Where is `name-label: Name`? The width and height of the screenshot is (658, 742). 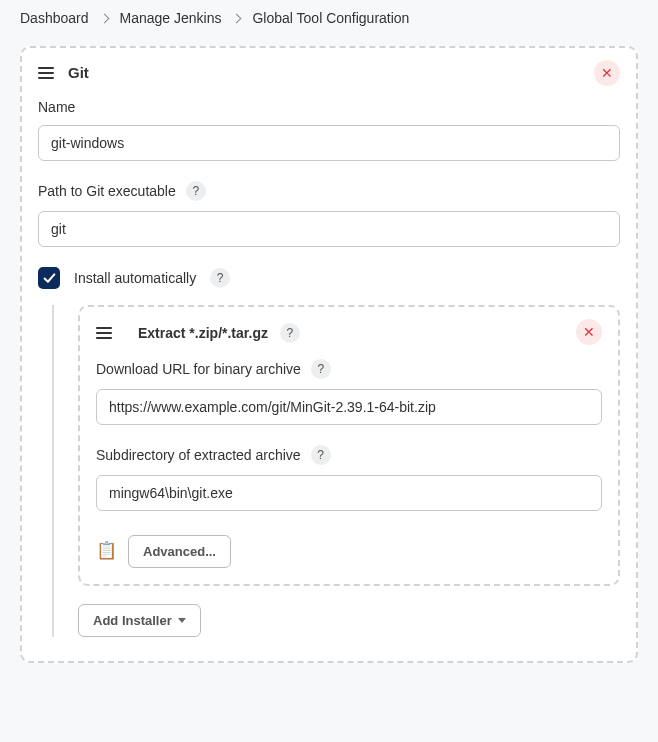
name-label: Name is located at coordinates (56, 107).